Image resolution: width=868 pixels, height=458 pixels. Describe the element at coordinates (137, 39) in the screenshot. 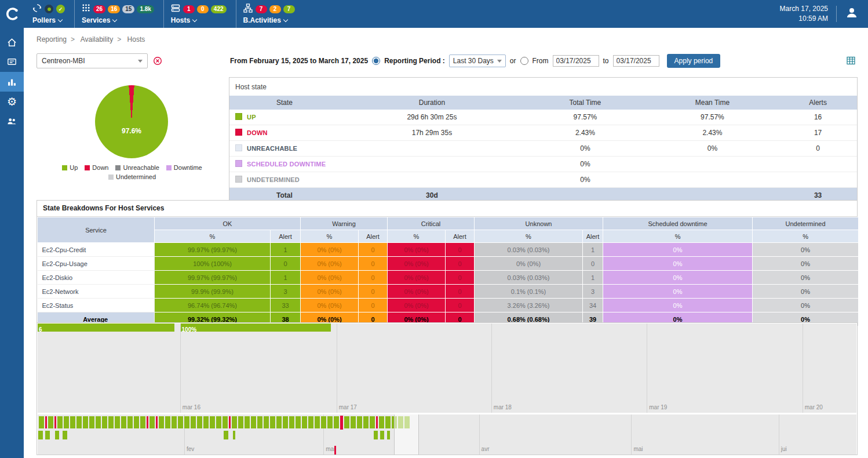

I see `breadcrumb-hosts: Hosts` at that location.